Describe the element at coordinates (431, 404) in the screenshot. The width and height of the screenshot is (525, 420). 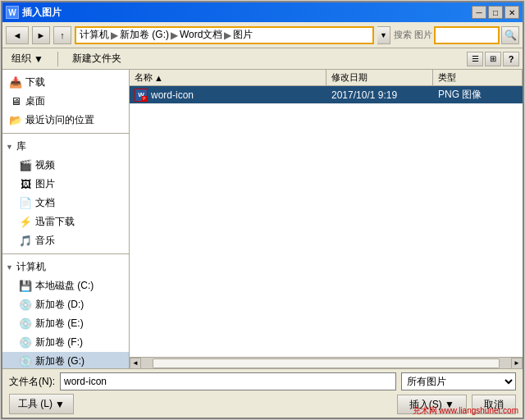
I see `insert-button: 插入(S) ▼` at that location.